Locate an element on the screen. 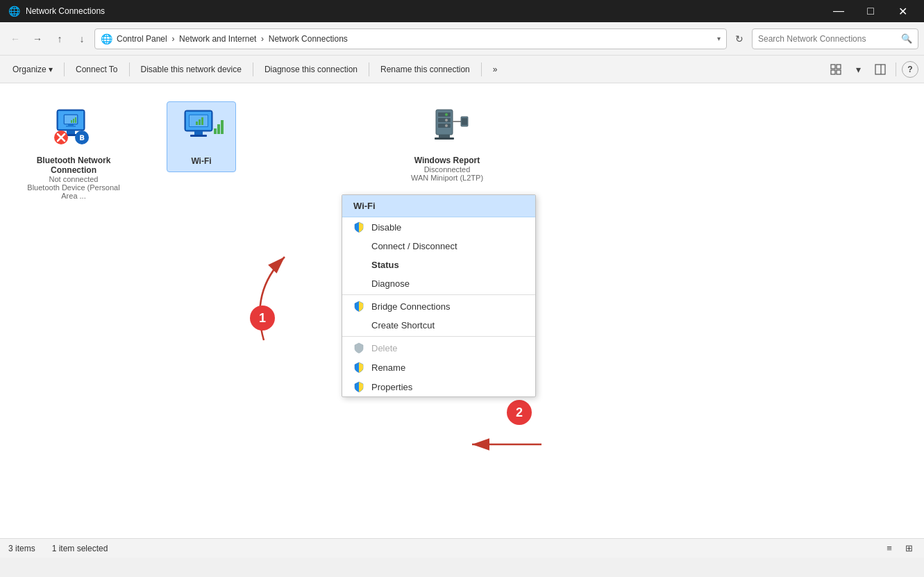 The image size is (924, 577). windows-report-icon is located at coordinates (447, 129).